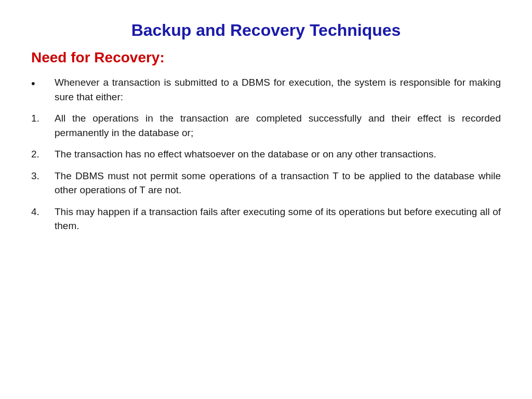 The width and height of the screenshot is (532, 399). I want to click on list-item: 1. All the operations in the transaction…, so click(266, 126).